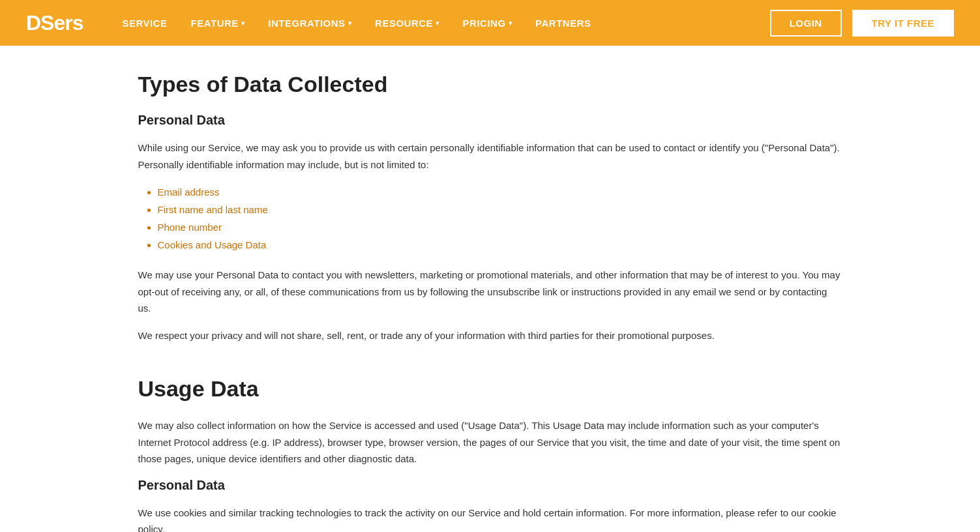 The image size is (980, 532). What do you see at coordinates (310, 23) in the screenshot?
I see `nav-integrations: INTEGRATIONS ▾` at bounding box center [310, 23].